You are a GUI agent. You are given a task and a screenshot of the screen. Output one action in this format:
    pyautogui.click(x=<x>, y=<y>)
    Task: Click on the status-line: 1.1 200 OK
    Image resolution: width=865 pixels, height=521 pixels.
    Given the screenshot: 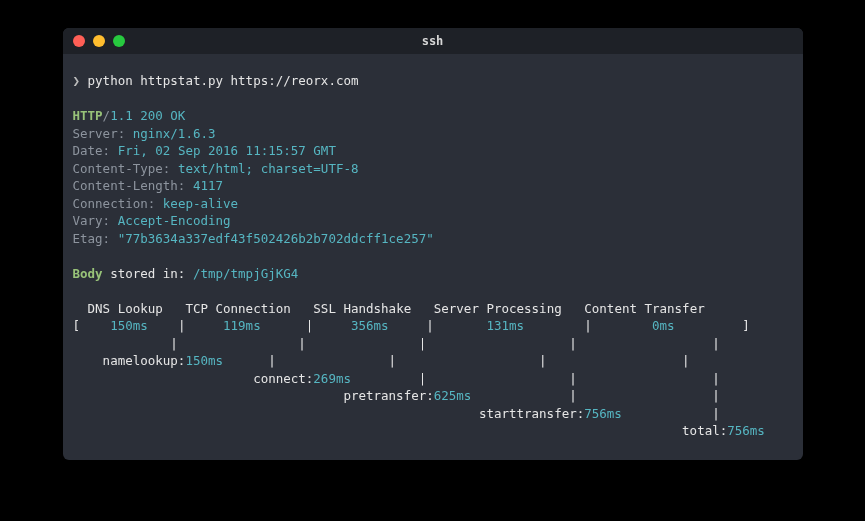 What is the action you would take?
    pyautogui.click(x=148, y=116)
    